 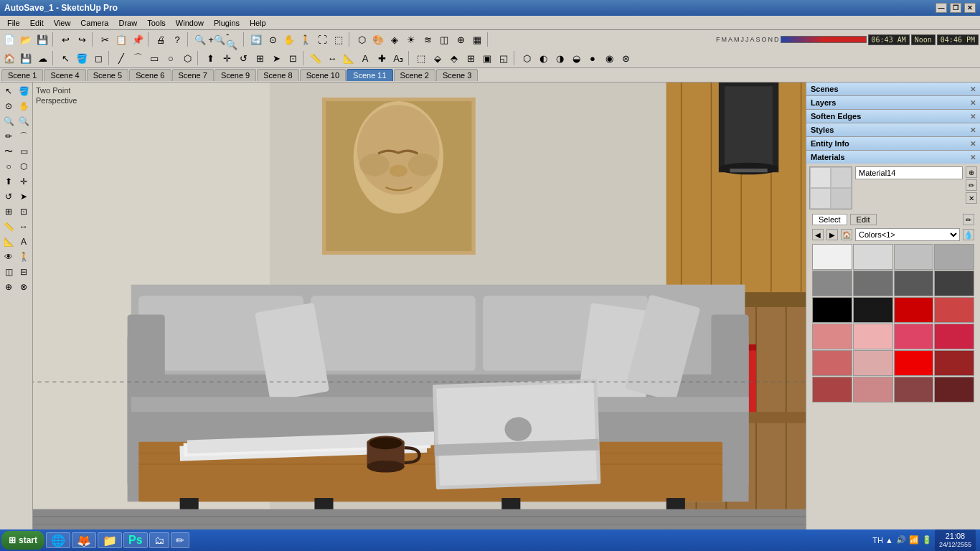 What do you see at coordinates (457, 75) in the screenshot?
I see `scene-tab-3: Scene 3` at bounding box center [457, 75].